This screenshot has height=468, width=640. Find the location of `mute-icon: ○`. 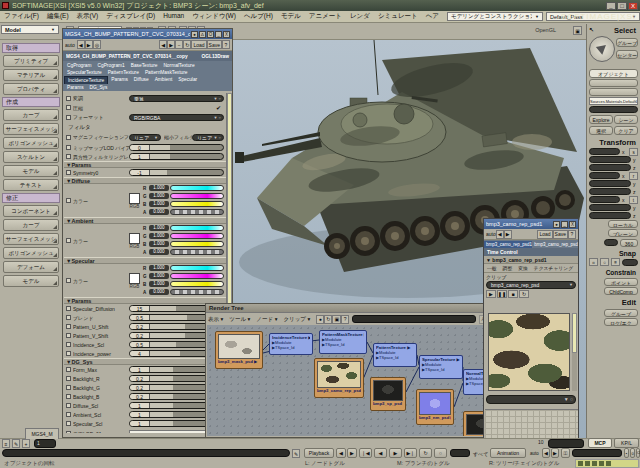

mute-icon: ○ is located at coordinates (440, 453).